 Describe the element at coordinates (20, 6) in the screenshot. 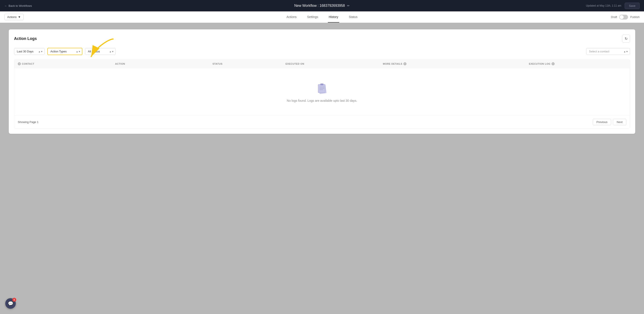

I see `back-link-label: Back to Workflows` at that location.